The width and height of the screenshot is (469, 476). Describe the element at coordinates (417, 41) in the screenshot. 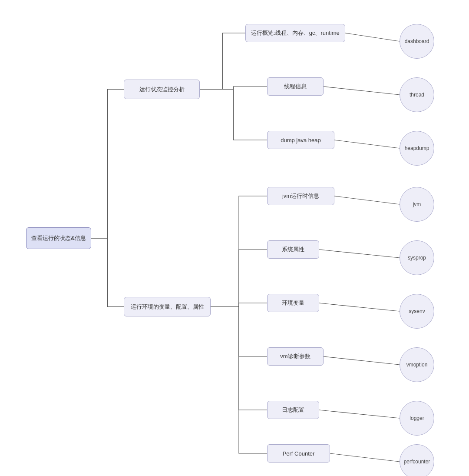

I see `leaf-circle-overview: dashboard` at that location.